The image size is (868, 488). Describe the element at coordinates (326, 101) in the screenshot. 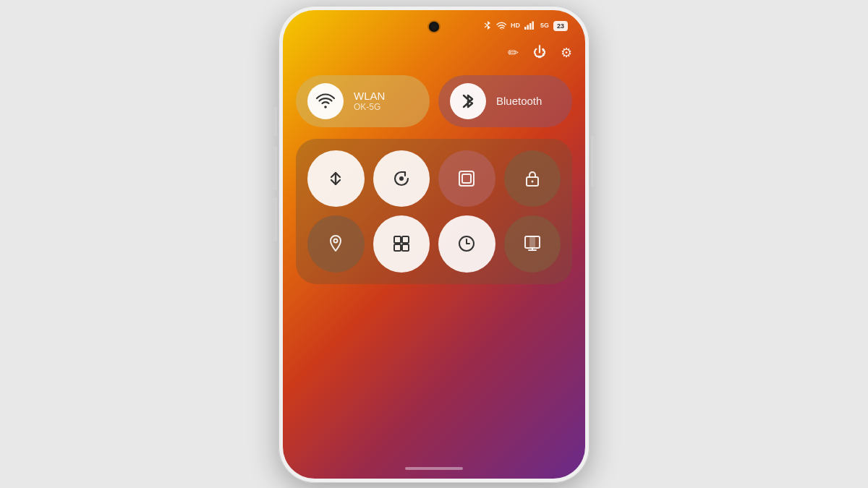

I see `wlan-icon-circle` at that location.